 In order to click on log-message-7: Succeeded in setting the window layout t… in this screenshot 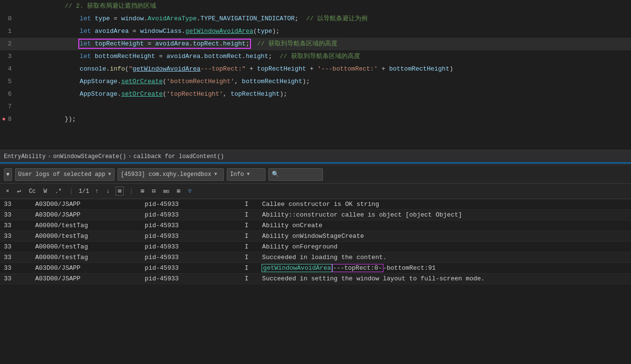, I will do `click(445, 279)`.